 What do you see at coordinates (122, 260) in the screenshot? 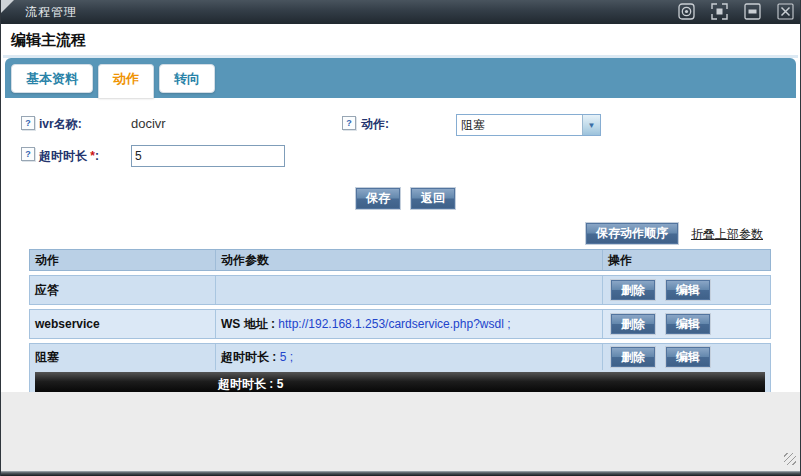
I see `header-action: 动作` at bounding box center [122, 260].